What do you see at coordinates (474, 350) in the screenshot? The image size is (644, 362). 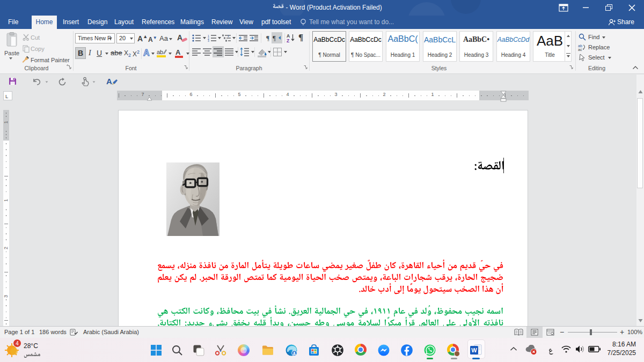 I see `svg-text: W` at bounding box center [474, 350].